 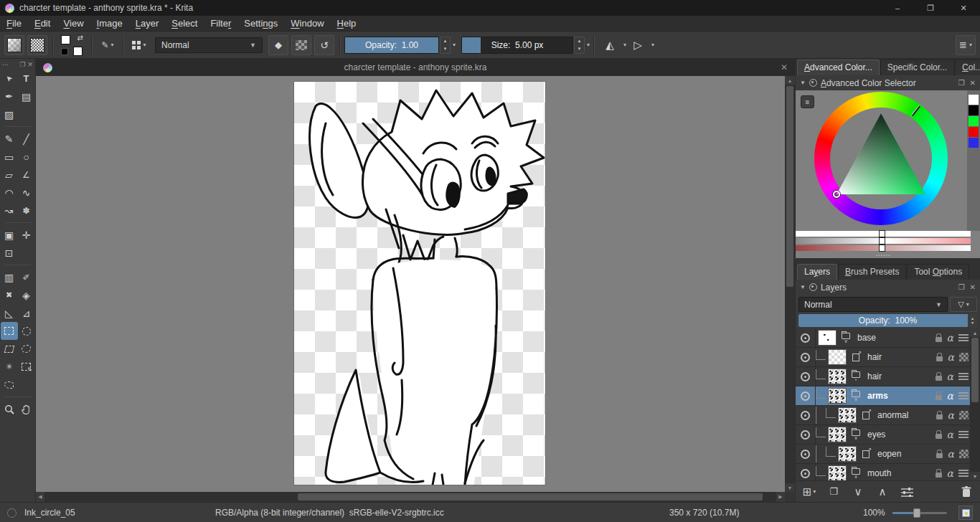 What do you see at coordinates (77, 52) in the screenshot?
I see `background-color-swatch` at bounding box center [77, 52].